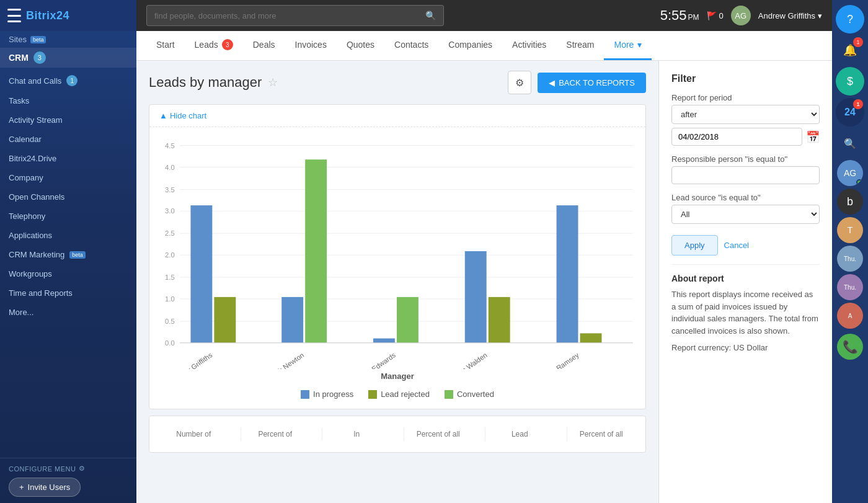  I want to click on nav-start: Start, so click(166, 46).